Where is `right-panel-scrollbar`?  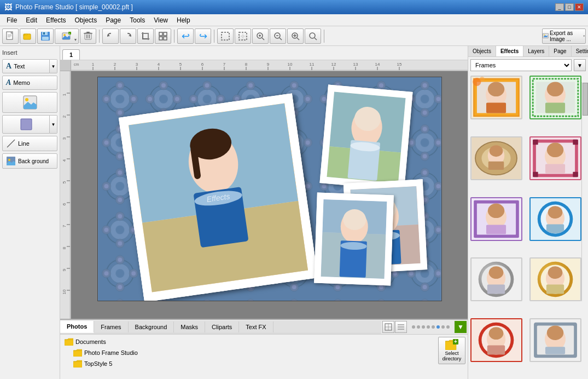 right-panel-scrollbar is located at coordinates (585, 192).